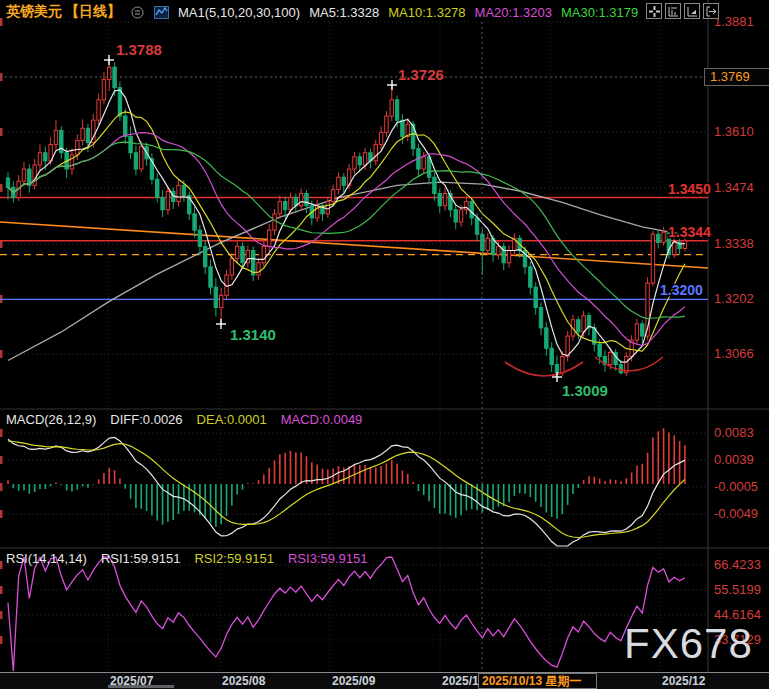 This screenshot has width=769, height=689. Describe the element at coordinates (141, 686) in the screenshot. I see `scrollbar-thumb` at that location.